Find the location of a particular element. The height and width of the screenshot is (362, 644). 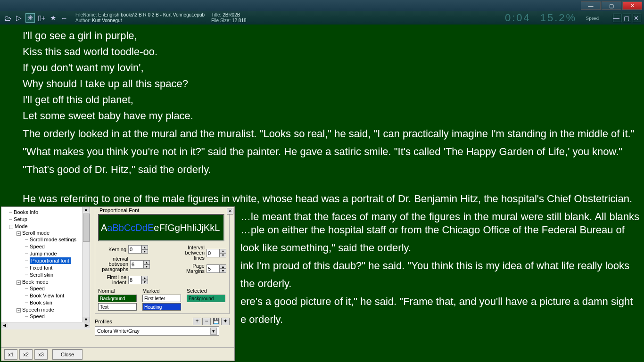

poem-line: If you don't want my lovin', is located at coordinates (331, 68).